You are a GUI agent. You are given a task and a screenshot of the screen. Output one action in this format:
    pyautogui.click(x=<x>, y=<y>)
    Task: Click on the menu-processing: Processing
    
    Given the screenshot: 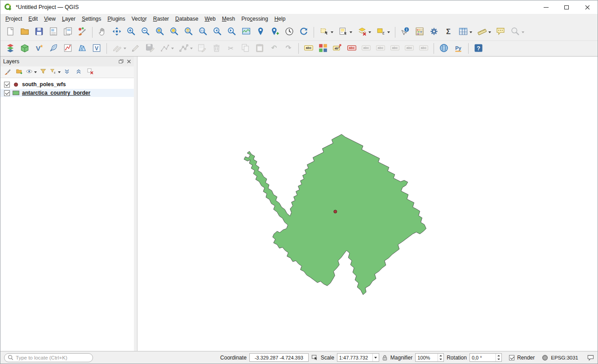 What is the action you would take?
    pyautogui.click(x=254, y=19)
    